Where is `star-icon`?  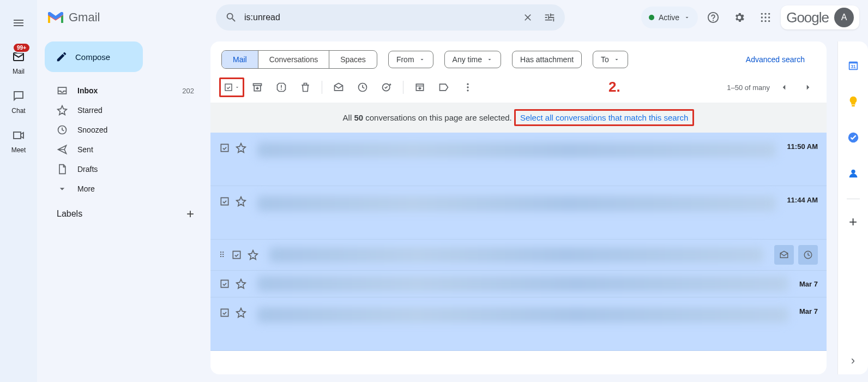 star-icon is located at coordinates (62, 110).